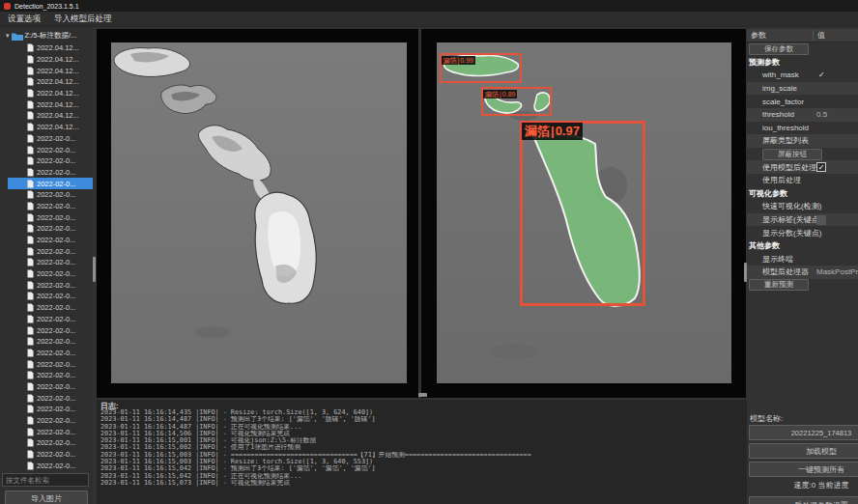  What do you see at coordinates (821, 75) in the screenshot?
I see `check-icon: ✓` at bounding box center [821, 75].